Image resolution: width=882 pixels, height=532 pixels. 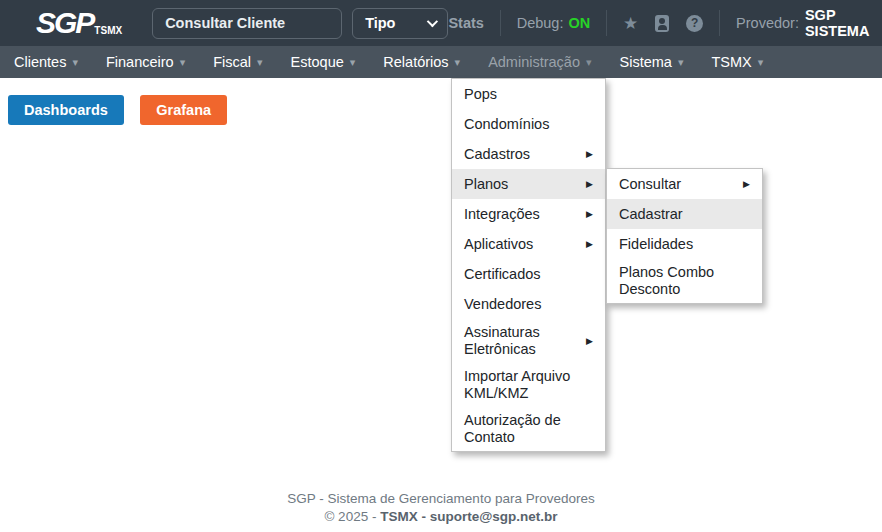 What do you see at coordinates (731, 62) in the screenshot?
I see `nav-label: TSMX` at bounding box center [731, 62].